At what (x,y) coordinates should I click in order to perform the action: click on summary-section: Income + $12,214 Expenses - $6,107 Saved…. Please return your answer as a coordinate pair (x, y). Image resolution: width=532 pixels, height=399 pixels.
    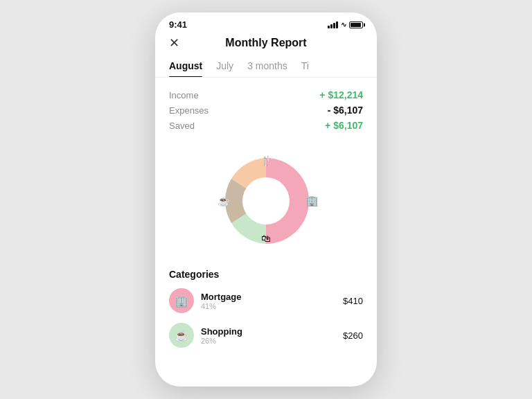
    Looking at the image, I should click on (266, 108).